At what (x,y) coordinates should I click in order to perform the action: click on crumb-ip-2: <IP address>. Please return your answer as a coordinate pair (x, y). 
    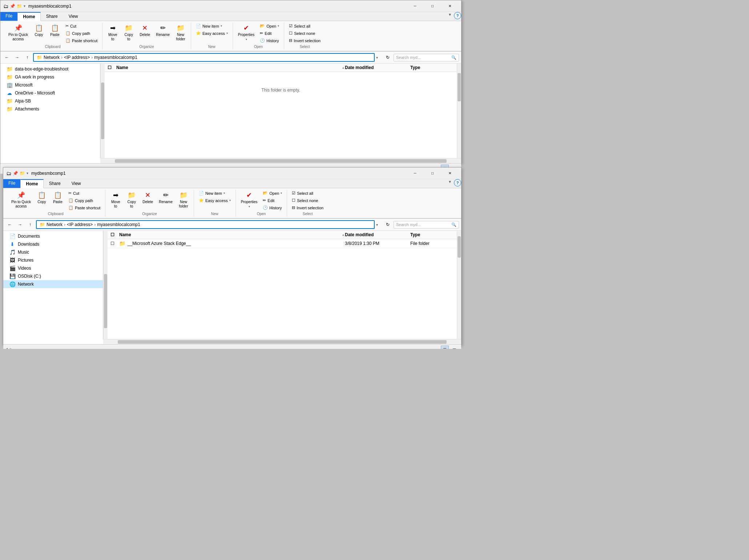
    Looking at the image, I should click on (80, 225).